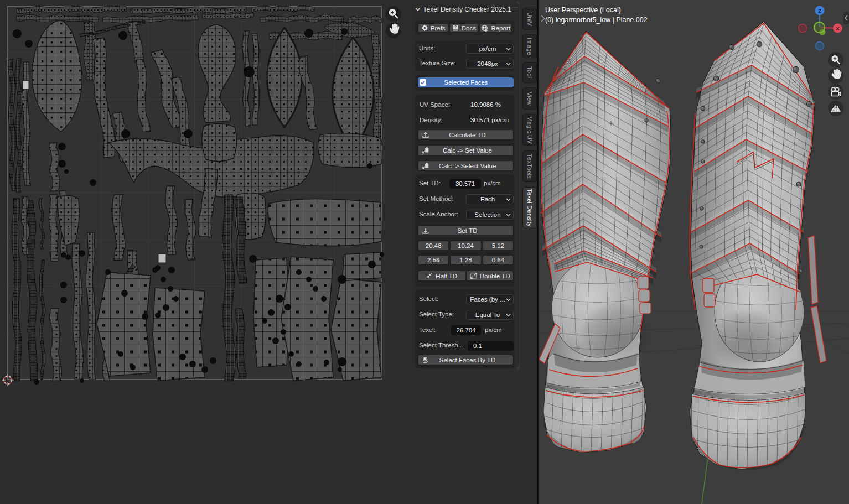 The width and height of the screenshot is (849, 504). I want to click on svg-text: Z, so click(820, 11).